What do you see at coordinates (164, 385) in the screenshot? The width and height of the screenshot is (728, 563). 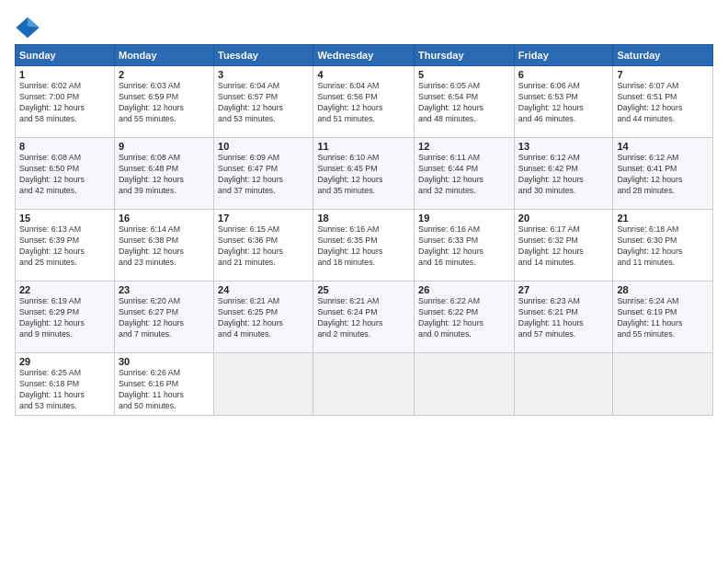 I see `calendar-cell: 30Sunrise: 6:26 AM Sunset: 6:16 PM Dayli…` at bounding box center [164, 385].